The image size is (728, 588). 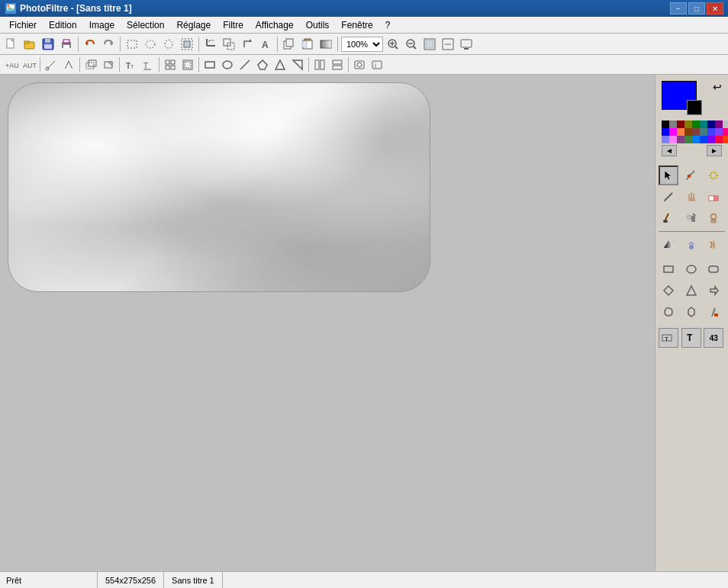 I want to click on foreground-color, so click(x=679, y=95).